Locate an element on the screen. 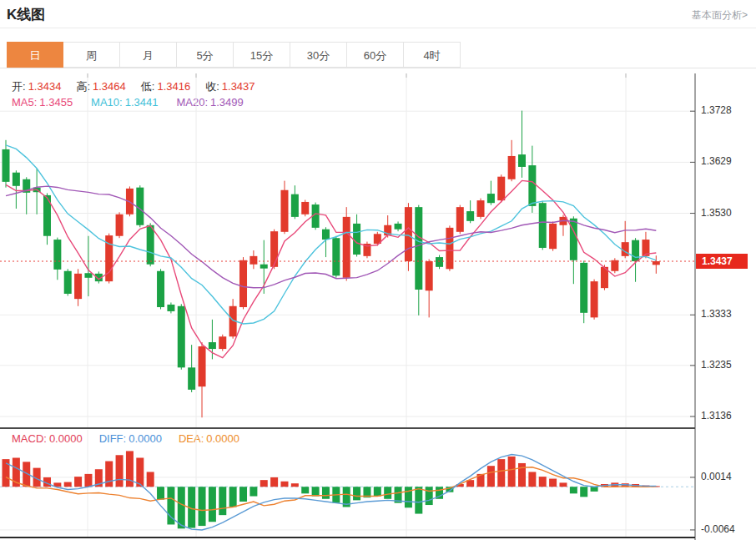 The image size is (756, 540). y-axis-label: 1.3235 is located at coordinates (716, 365).